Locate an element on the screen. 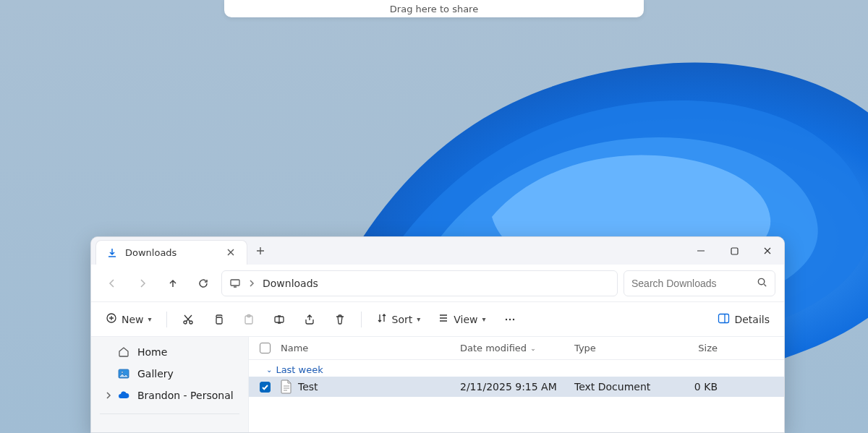  navigation-pane: Home Gallery Brandon - Personal is located at coordinates (170, 385).